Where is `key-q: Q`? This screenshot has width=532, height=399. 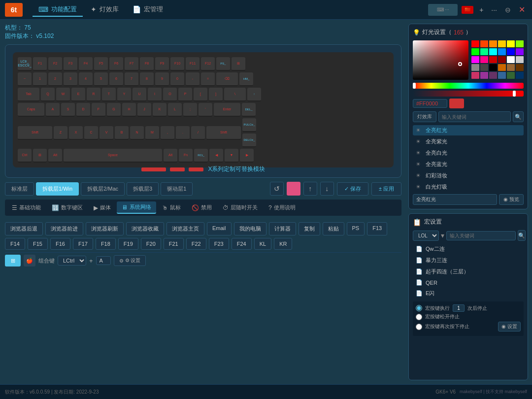
key-q: Q is located at coordinates (48, 95).